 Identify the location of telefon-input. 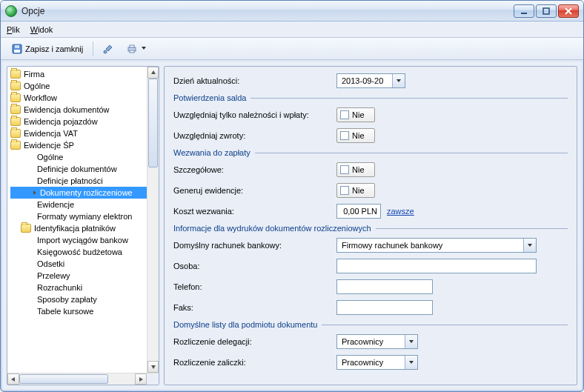
(385, 287).